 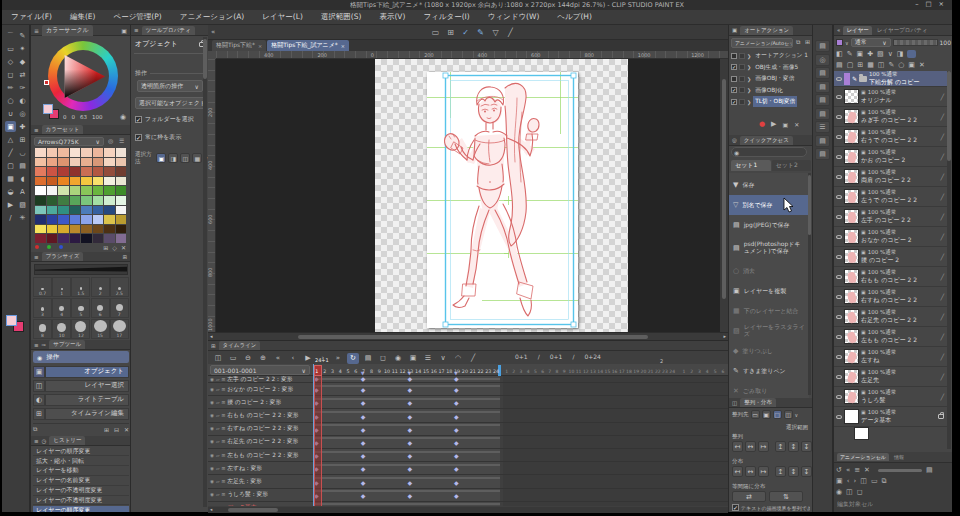 I want to click on action-checkbox: ✓, so click(x=734, y=67).